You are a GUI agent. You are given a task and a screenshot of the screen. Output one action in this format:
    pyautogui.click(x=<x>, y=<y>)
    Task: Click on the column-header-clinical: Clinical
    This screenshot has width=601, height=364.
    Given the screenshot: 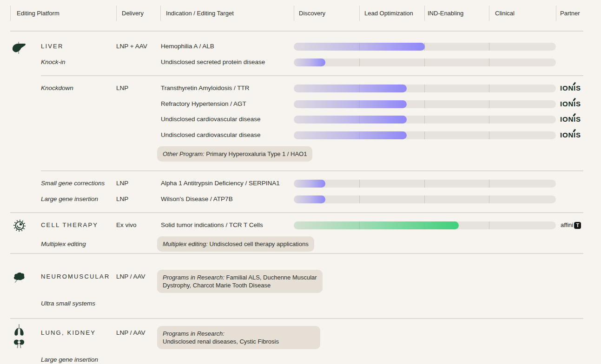 What is the action you would take?
    pyautogui.click(x=505, y=13)
    